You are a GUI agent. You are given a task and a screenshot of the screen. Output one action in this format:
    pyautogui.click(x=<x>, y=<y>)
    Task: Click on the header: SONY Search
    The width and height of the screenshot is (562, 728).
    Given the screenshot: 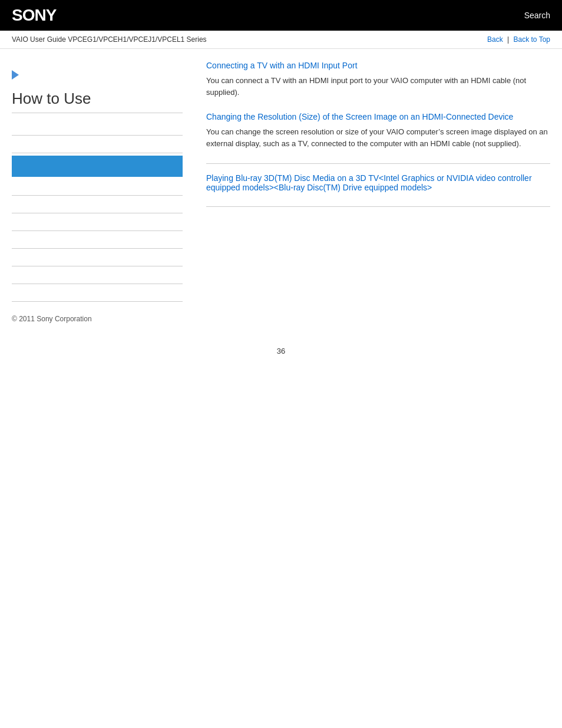 What is the action you would take?
    pyautogui.click(x=281, y=15)
    